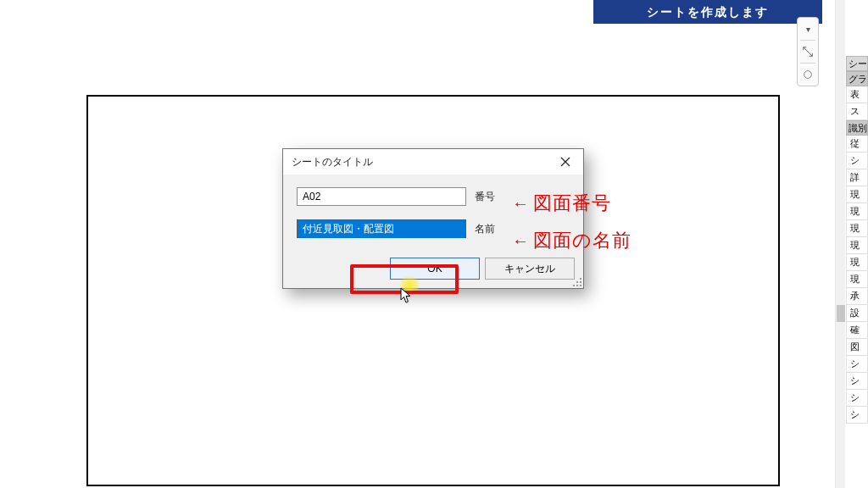 The height and width of the screenshot is (488, 868). Describe the element at coordinates (808, 52) in the screenshot. I see `view-fit-icon` at that location.